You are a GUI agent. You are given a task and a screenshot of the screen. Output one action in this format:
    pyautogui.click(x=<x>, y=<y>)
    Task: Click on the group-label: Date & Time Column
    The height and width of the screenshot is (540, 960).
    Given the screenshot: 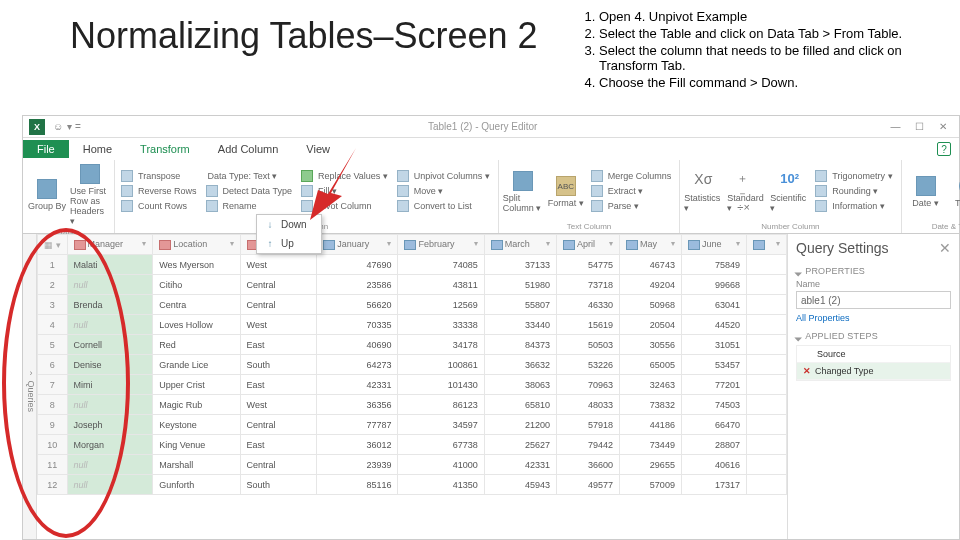 What is the action you would take?
    pyautogui.click(x=933, y=226)
    